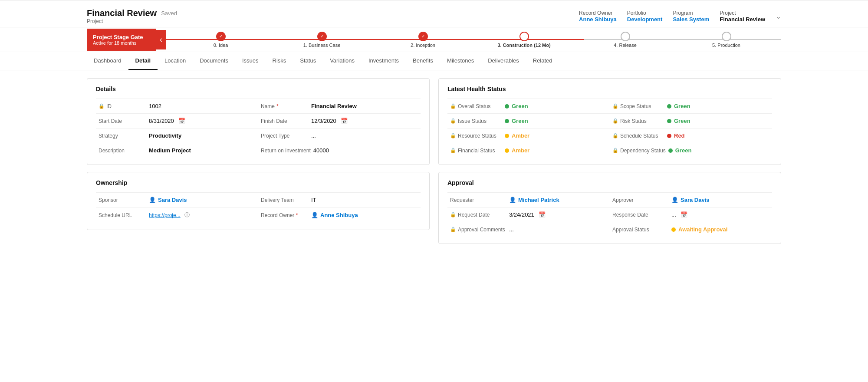 Image resolution: width=868 pixels, height=382 pixels. I want to click on stage-gate-label: Project Stage Gate Active for 18 months, so click(122, 40).